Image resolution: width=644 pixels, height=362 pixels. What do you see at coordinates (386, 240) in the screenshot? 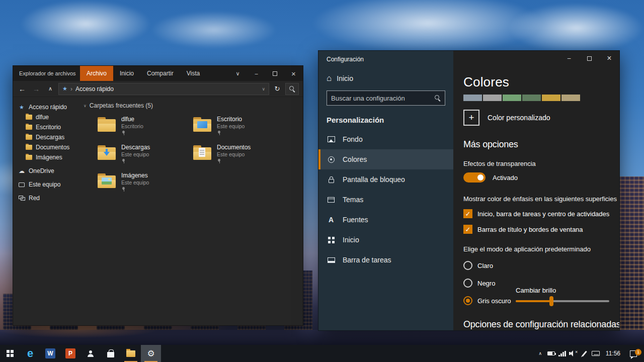
I see `nav-item-inicio: Inicio` at bounding box center [386, 240].